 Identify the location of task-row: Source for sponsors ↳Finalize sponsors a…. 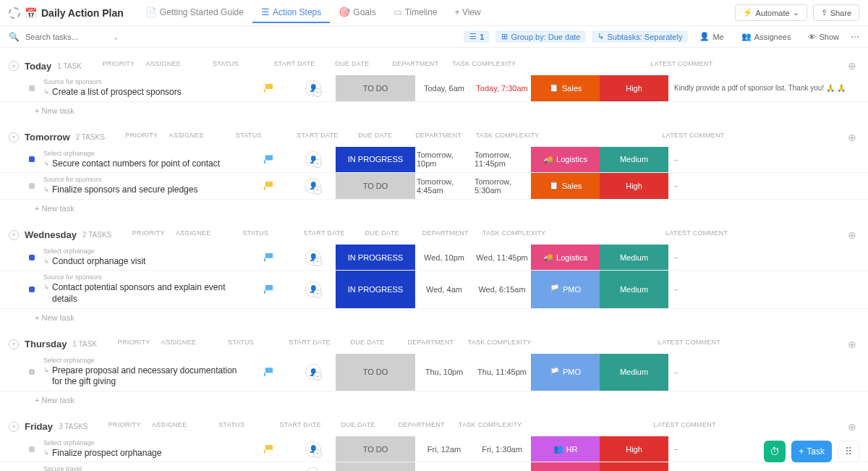
(434, 187).